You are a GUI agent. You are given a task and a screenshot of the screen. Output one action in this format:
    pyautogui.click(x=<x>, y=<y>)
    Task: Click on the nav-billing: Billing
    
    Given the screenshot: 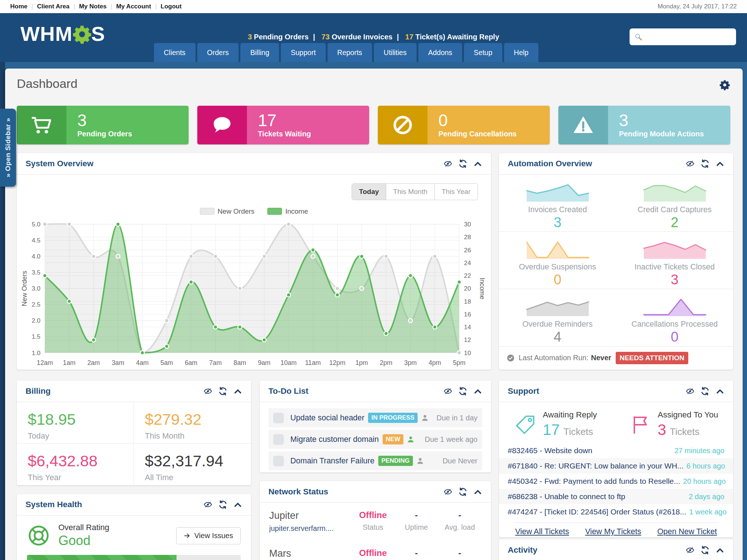 What is the action you would take?
    pyautogui.click(x=260, y=52)
    